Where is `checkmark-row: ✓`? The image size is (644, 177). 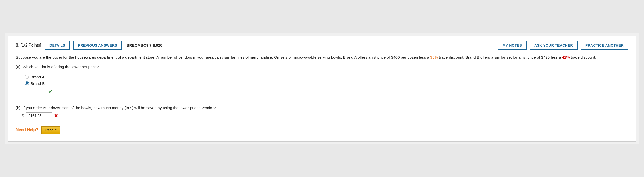 checkmark-row: ✓ is located at coordinates (39, 92).